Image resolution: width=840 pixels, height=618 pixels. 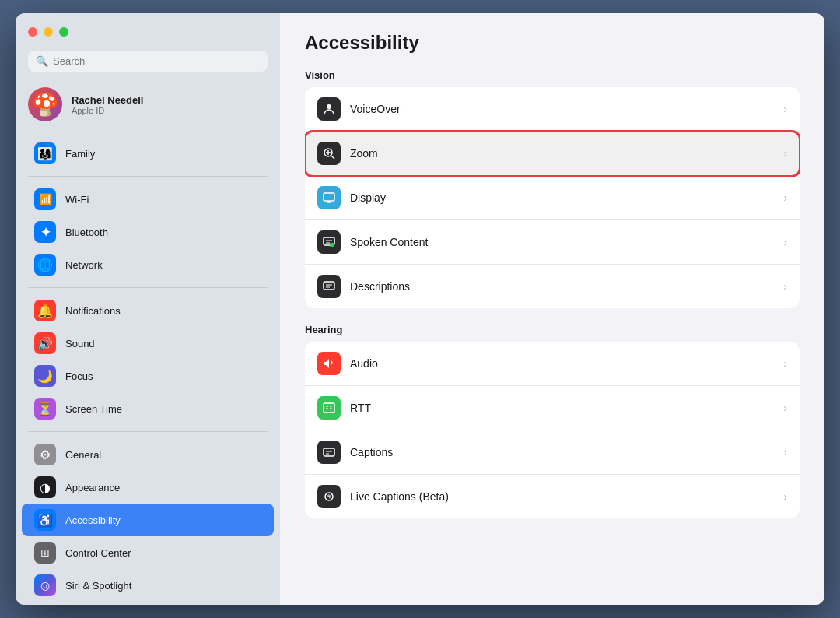 What do you see at coordinates (552, 75) in the screenshot?
I see `section-header-vision: Vision` at bounding box center [552, 75].